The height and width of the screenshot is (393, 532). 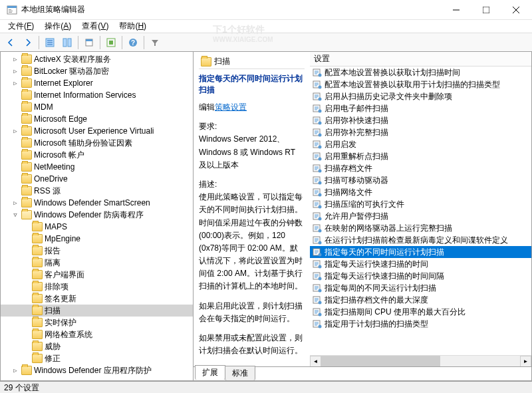 I want to click on setting-item: 指定每周的不同天运行计划扫描, so click(x=420, y=288).